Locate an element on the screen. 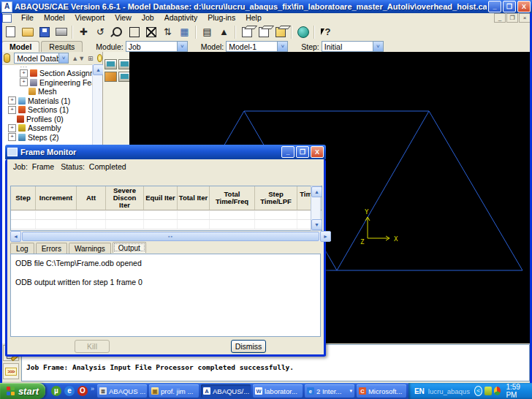 The image size is (532, 399). dismiss-button: Dismiss is located at coordinates (248, 346).